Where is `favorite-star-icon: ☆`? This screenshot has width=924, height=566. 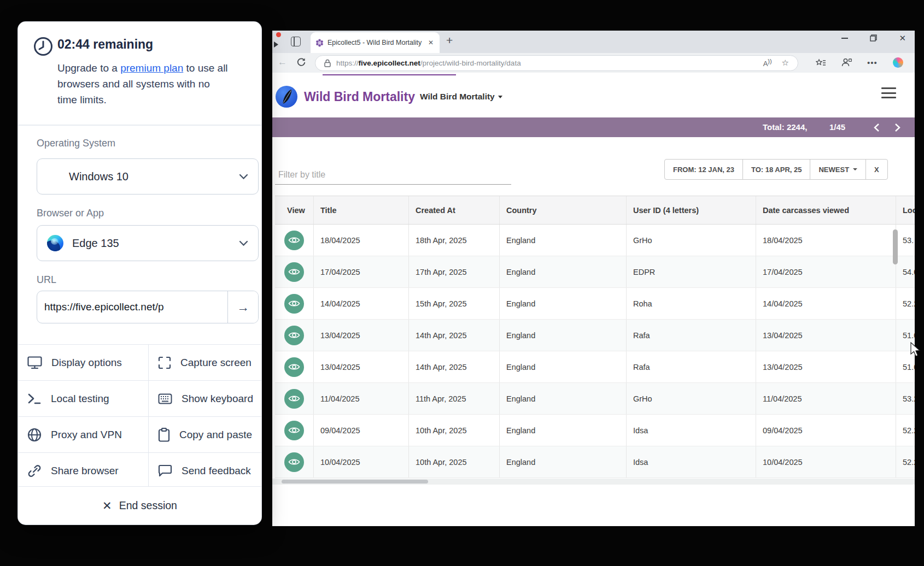
favorite-star-icon: ☆ is located at coordinates (785, 63).